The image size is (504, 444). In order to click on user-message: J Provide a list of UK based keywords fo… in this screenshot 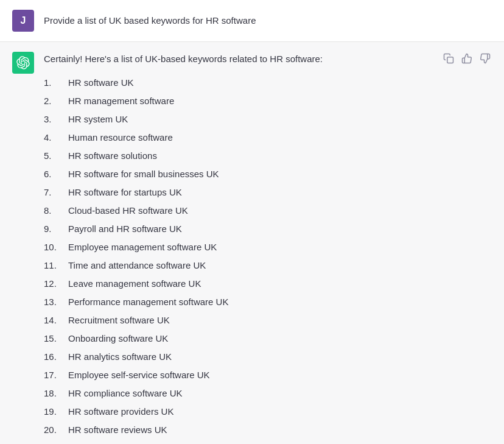, I will do `click(252, 21)`.